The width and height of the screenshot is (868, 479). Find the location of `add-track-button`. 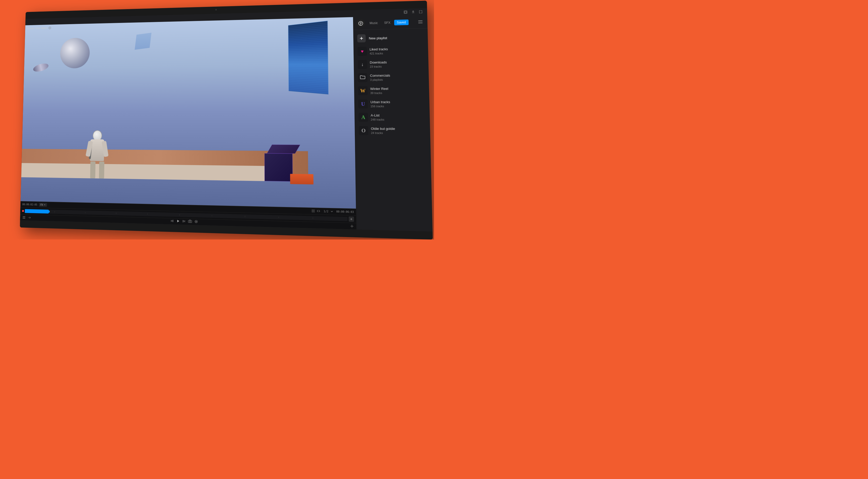

add-track-button is located at coordinates (351, 219).